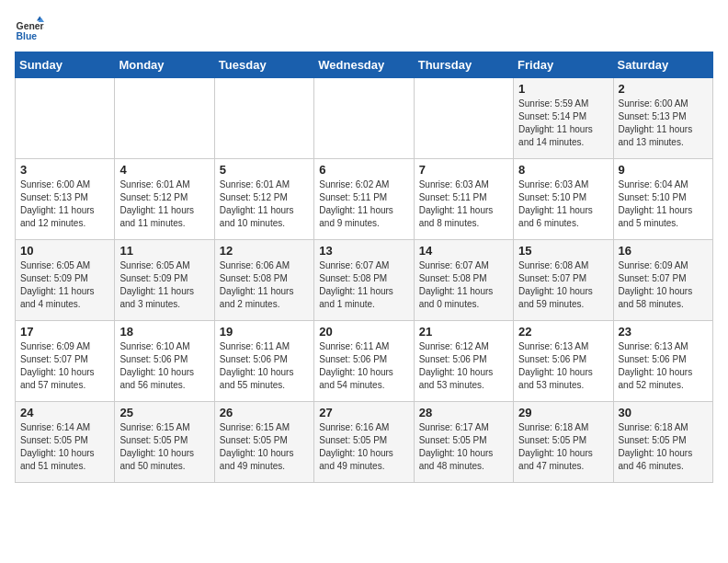 Image resolution: width=728 pixels, height=563 pixels. What do you see at coordinates (165, 362) in the screenshot?
I see `calendar-cell: 18Sunrise: 6:10 AM Sunset: 5:06 PM Dayli…` at bounding box center [165, 362].